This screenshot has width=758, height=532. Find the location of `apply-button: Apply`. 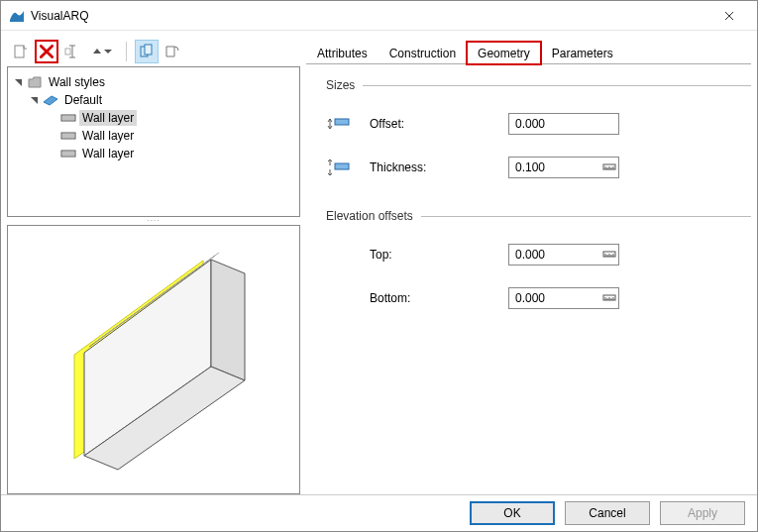

apply-button: Apply is located at coordinates (703, 513).